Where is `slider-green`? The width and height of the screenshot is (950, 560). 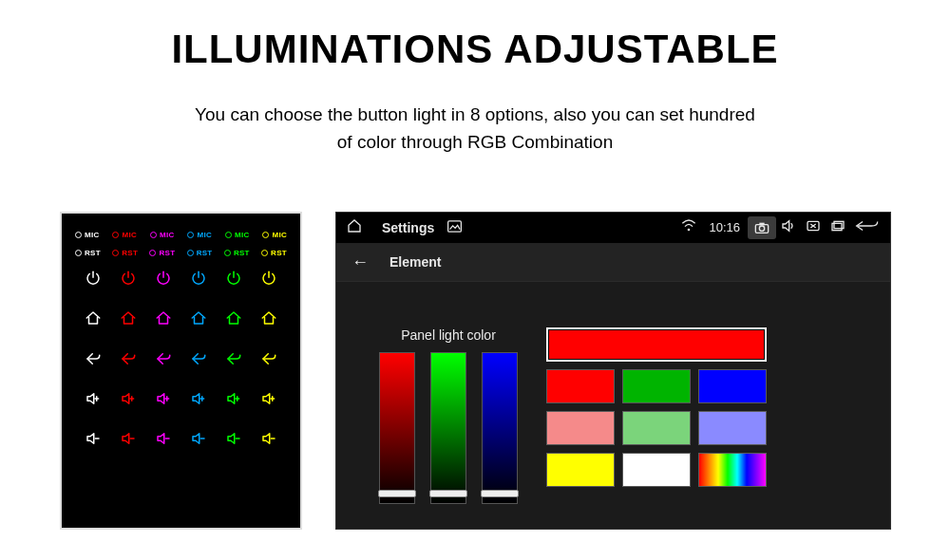 slider-green is located at coordinates (448, 428).